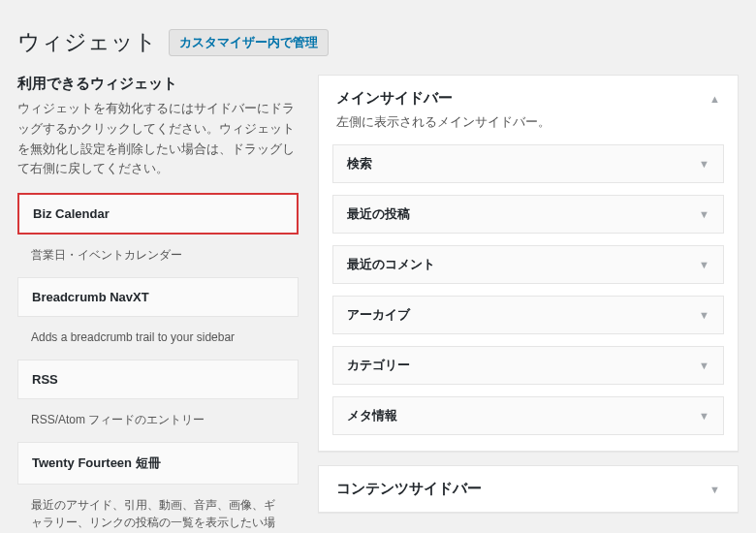 This screenshot has height=533, width=756. I want to click on sidebar-description: 左側に表示されるメインサイドバー。, so click(528, 126).